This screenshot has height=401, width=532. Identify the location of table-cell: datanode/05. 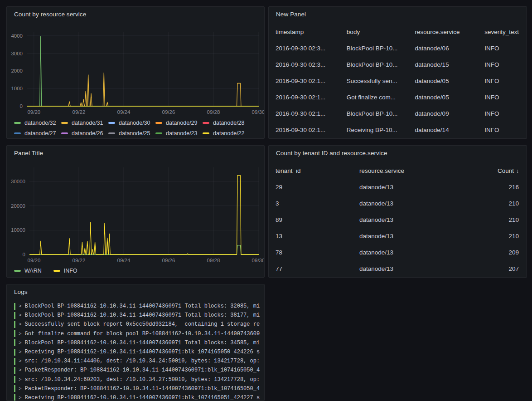
(443, 81).